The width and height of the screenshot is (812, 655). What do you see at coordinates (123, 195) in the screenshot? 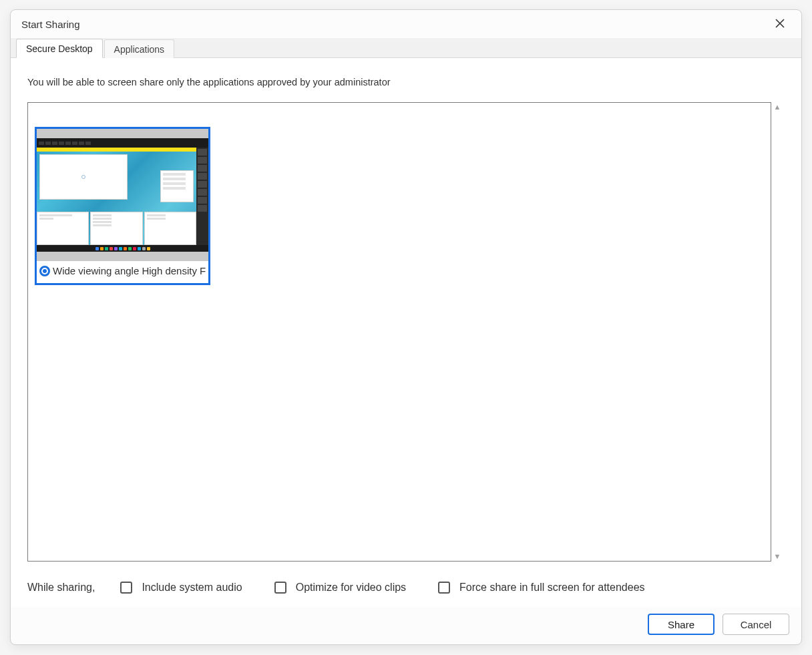
I see `screen-thumbnail-wrap` at bounding box center [123, 195].